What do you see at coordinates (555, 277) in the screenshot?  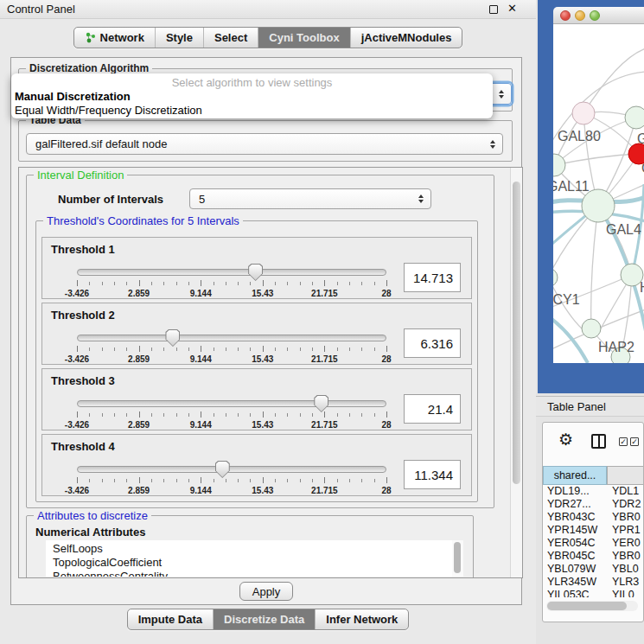 I see `node-gcy1` at bounding box center [555, 277].